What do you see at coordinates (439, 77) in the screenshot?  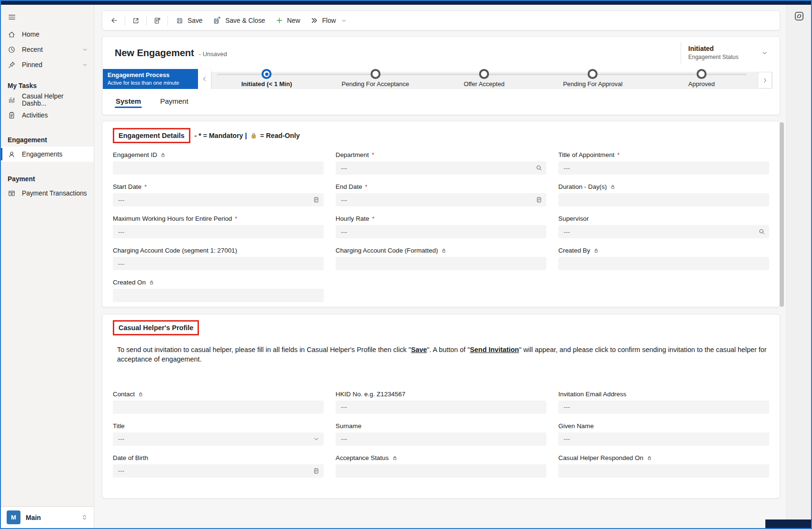 I see `business-process-flow: Engagement Process Active for less than …` at bounding box center [439, 77].